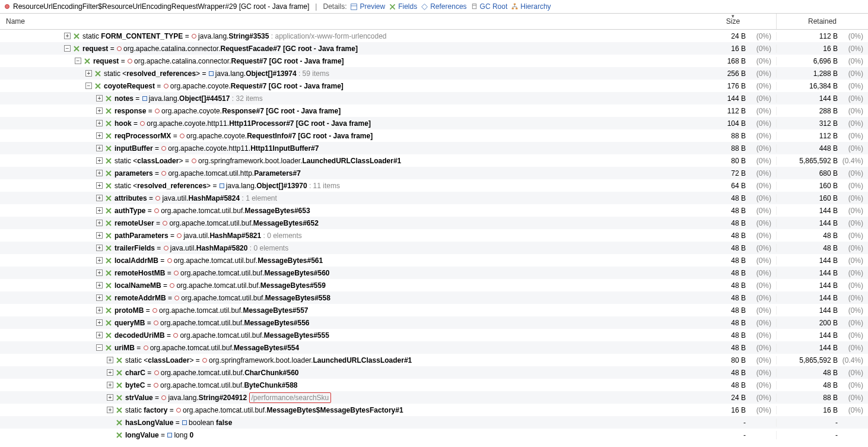  Describe the element at coordinates (434, 223) in the screenshot. I see `tree-row: +remoteUser = org.apache.tomcat.util.buf…` at that location.